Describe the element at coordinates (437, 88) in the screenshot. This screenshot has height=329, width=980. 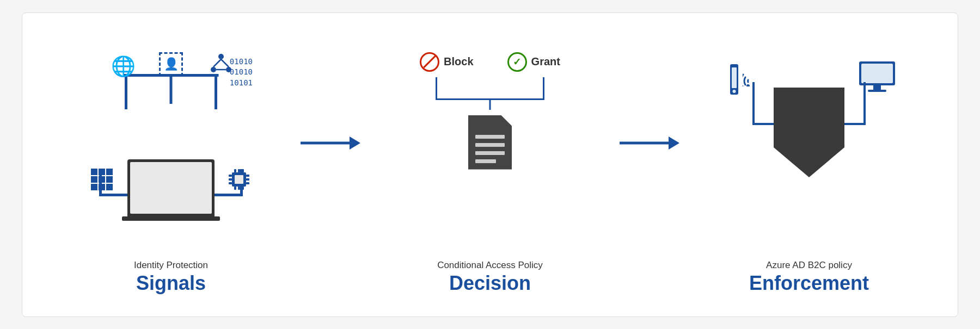
I see `dec-line-left` at that location.